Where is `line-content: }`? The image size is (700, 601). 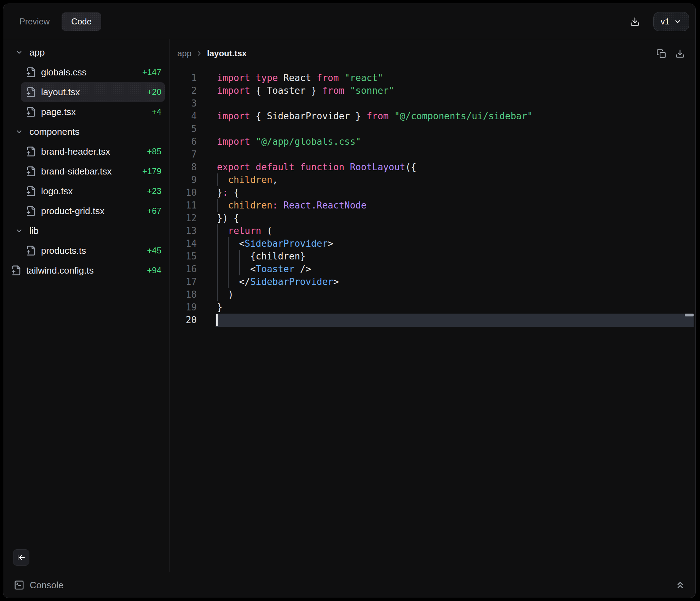
line-content: } is located at coordinates (220, 307).